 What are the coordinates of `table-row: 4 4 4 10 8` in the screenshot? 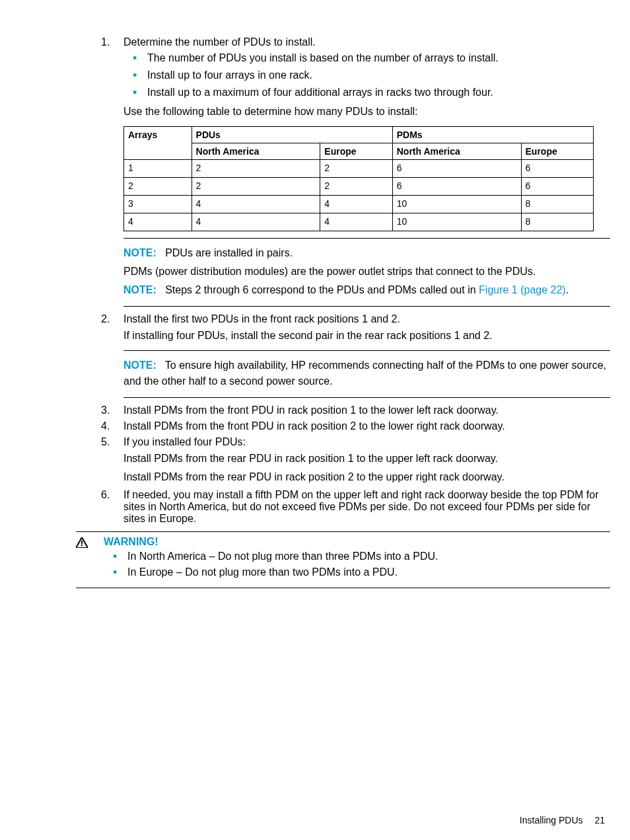 It's located at (359, 222).